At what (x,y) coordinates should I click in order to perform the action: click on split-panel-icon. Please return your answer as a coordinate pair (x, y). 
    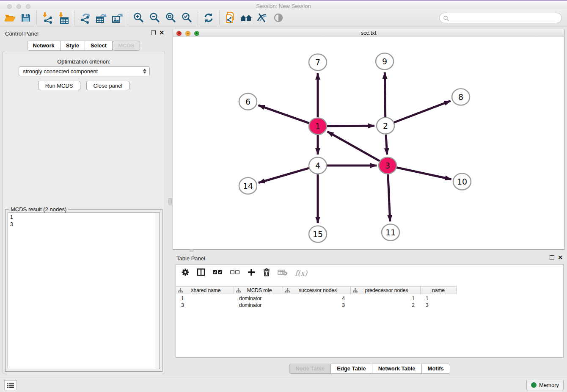
    Looking at the image, I should click on (201, 273).